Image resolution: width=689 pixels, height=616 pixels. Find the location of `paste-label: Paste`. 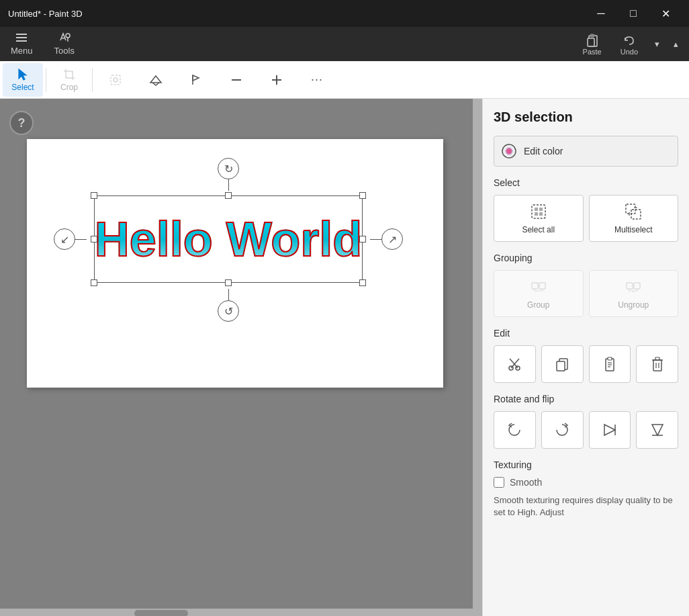

paste-label: Paste is located at coordinates (592, 52).